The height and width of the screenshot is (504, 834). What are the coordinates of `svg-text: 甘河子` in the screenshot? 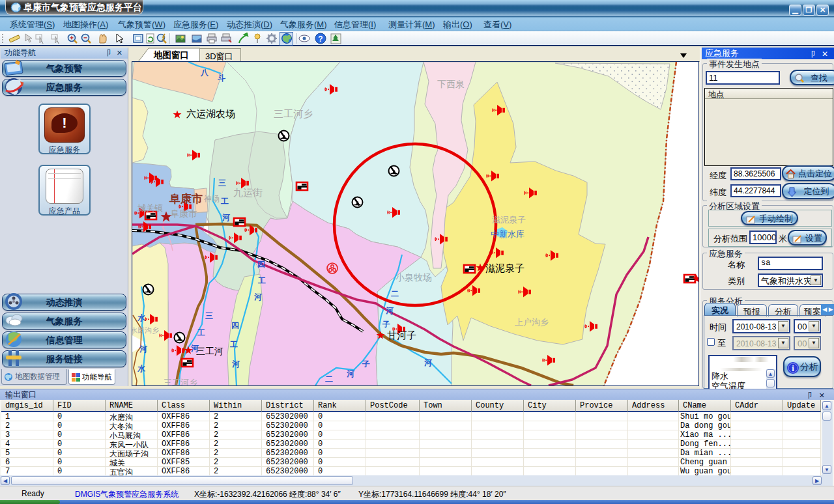 It's located at (401, 335).